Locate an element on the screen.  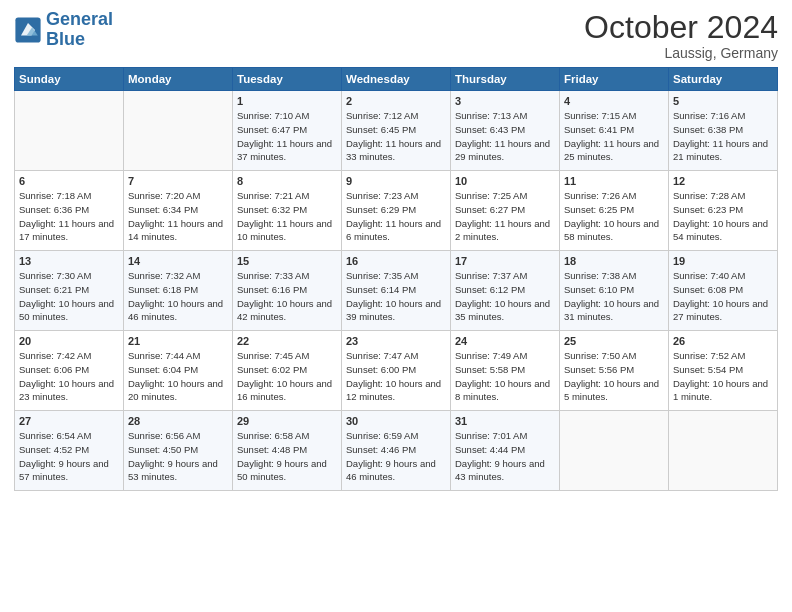
calendar-cell: 22Sunrise: 7:45 AM Sunset: 6:02 PM Dayli… is located at coordinates (288, 371).